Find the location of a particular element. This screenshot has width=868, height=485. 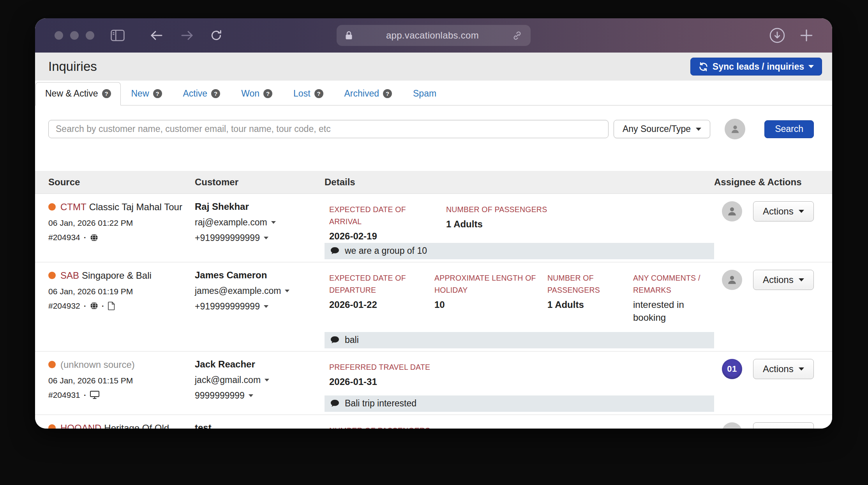

traffic-light-close is located at coordinates (59, 35).